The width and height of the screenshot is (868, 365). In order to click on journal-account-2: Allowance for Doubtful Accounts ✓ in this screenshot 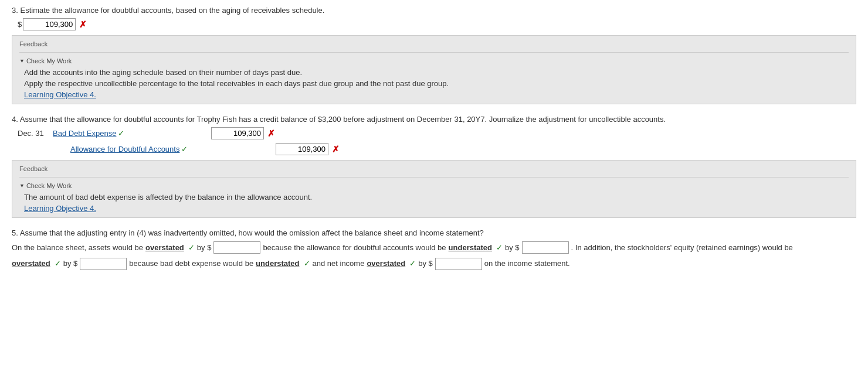, I will do `click(129, 149)`.